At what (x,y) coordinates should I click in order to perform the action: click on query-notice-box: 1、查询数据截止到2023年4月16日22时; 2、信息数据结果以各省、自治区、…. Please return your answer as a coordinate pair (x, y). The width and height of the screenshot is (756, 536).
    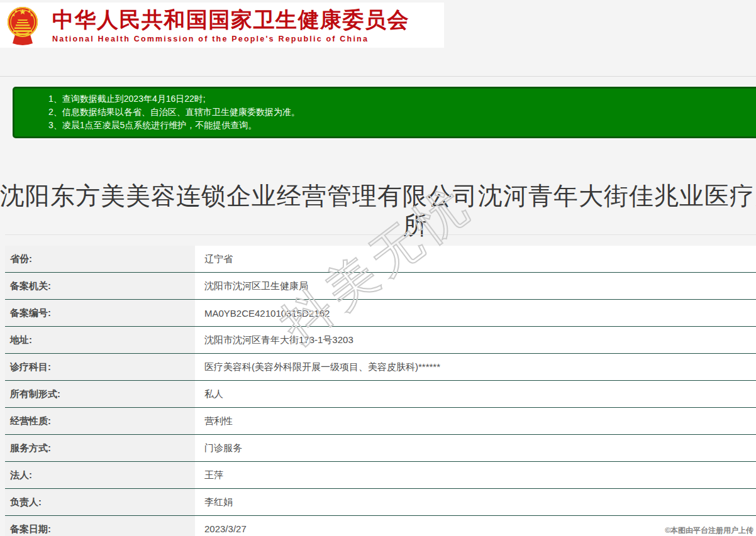
    Looking at the image, I should click on (384, 112).